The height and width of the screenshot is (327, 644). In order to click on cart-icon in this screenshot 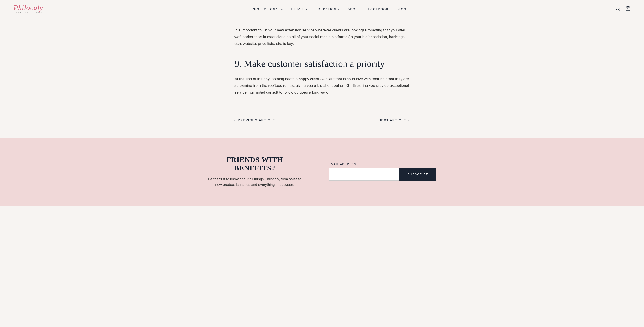, I will do `click(628, 9)`.